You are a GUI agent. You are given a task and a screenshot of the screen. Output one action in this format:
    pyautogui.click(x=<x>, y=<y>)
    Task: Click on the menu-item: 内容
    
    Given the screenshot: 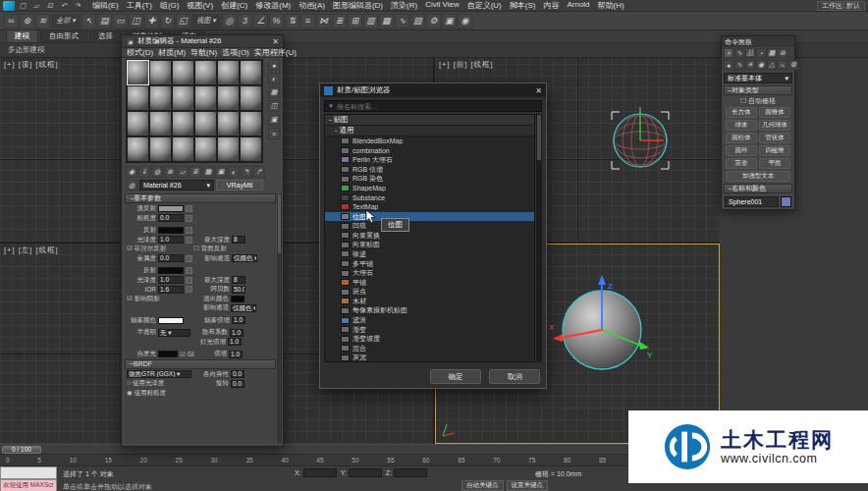 What is the action you would take?
    pyautogui.click(x=551, y=6)
    